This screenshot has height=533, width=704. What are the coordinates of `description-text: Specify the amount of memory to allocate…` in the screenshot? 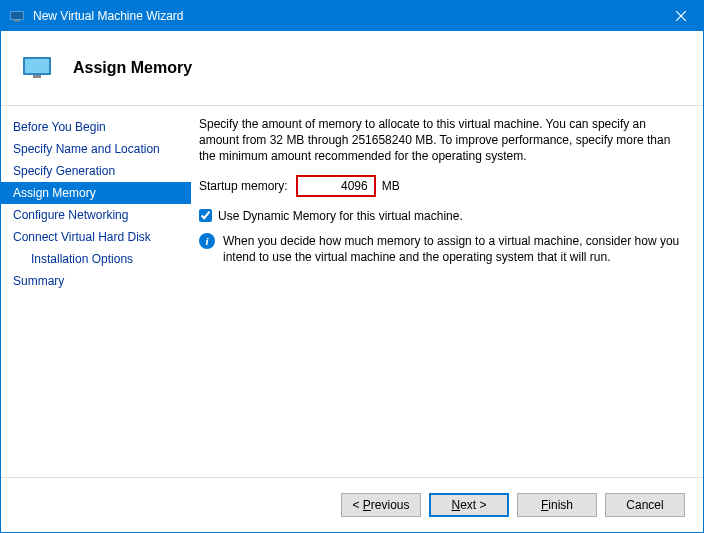 It's located at (442, 140).